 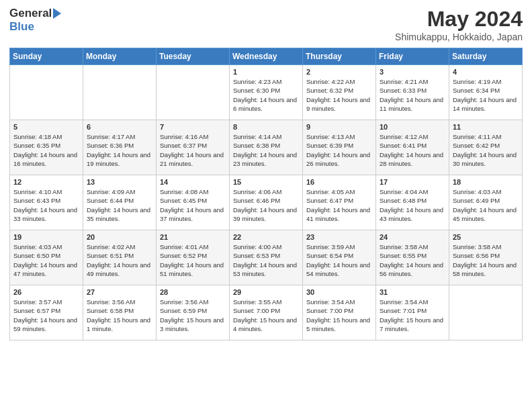 What do you see at coordinates (193, 313) in the screenshot?
I see `day-cell: 28Sunrise: 3:56 AM Sunset: 6:59 PM Dayli…` at bounding box center [193, 313].